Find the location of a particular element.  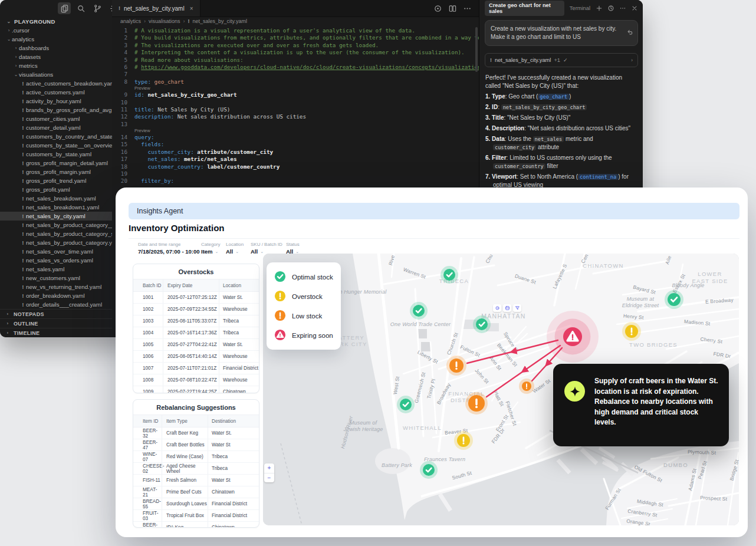

inline-code-link: continent_na is located at coordinates (598, 177).